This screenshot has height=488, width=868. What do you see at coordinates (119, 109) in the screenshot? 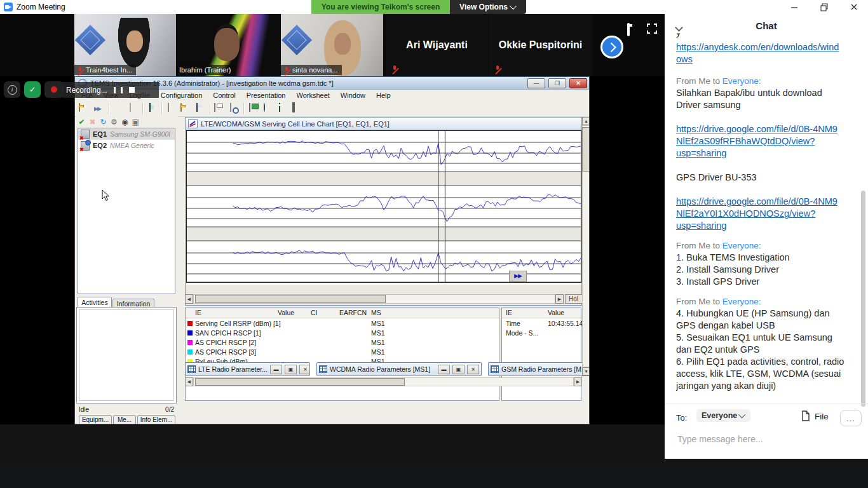
I see `record-icon` at bounding box center [119, 109].